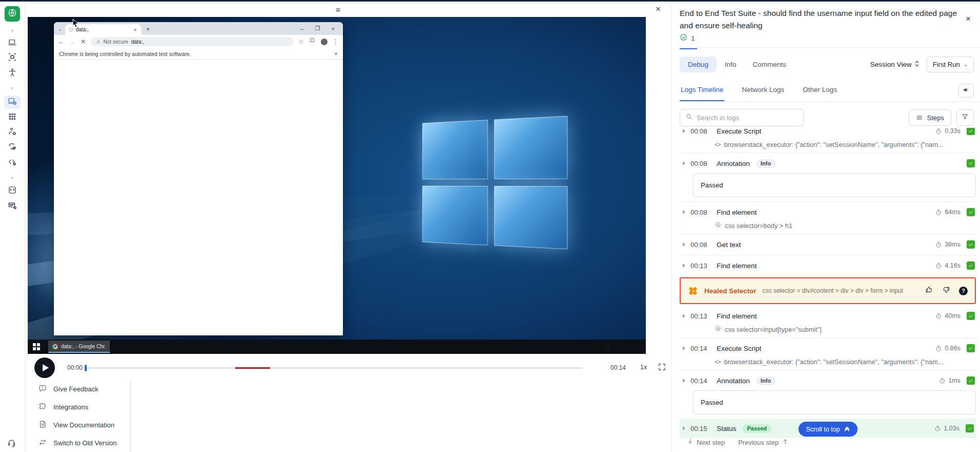 This screenshot has width=980, height=452. What do you see at coordinates (85, 443) in the screenshot?
I see `menu-item-label: Switch to Old Version` at bounding box center [85, 443].